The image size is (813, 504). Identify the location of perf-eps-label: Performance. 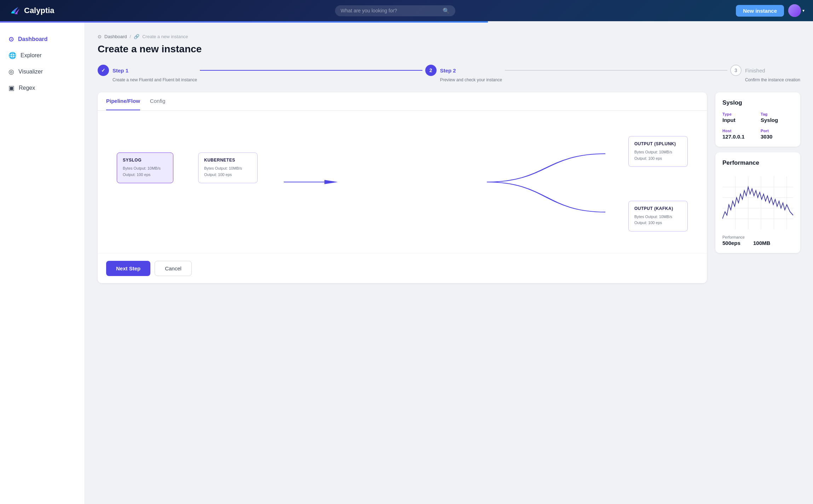
(734, 237).